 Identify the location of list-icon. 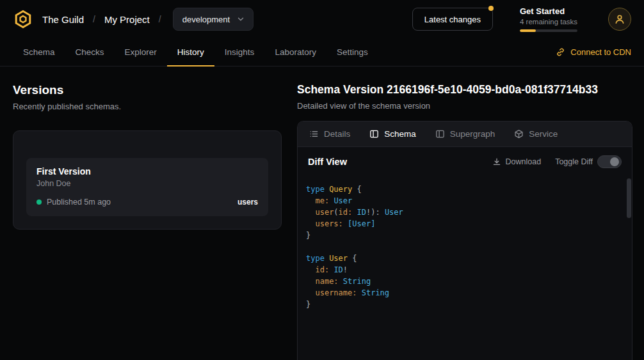
(314, 134).